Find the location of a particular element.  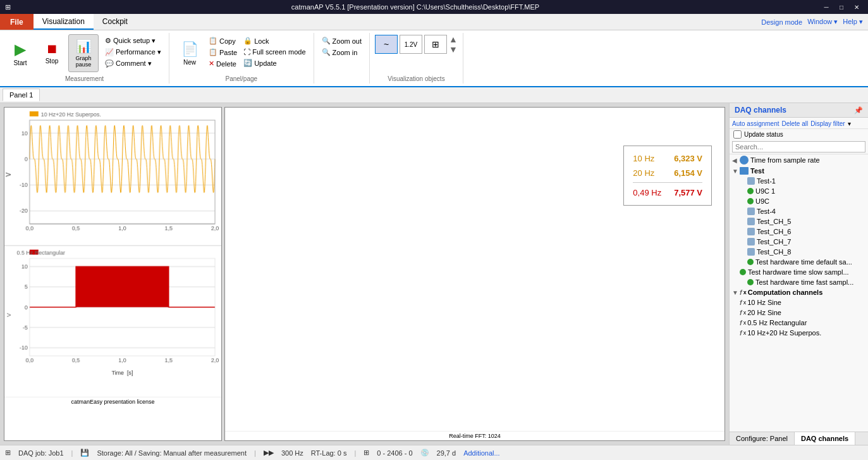

daq-update-row: Update status is located at coordinates (799, 134).